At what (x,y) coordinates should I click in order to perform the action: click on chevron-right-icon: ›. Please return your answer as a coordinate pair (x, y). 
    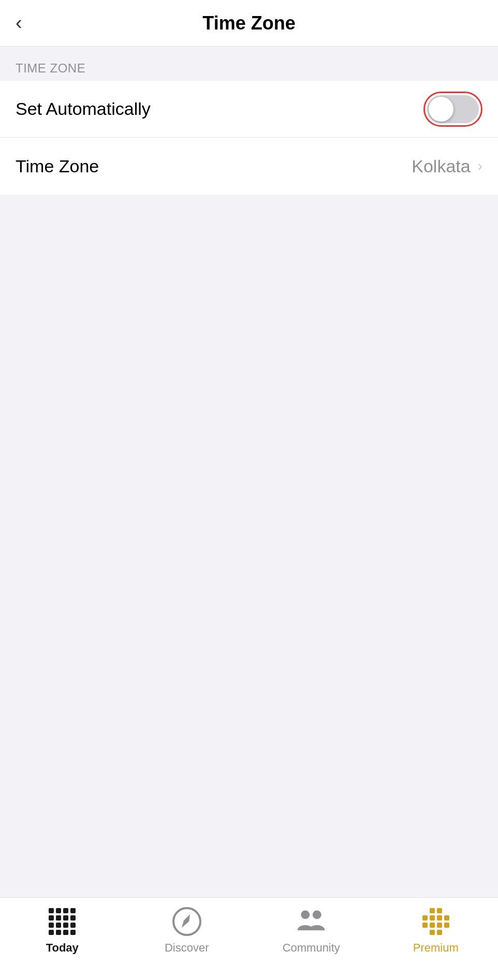
    Looking at the image, I should click on (480, 166).